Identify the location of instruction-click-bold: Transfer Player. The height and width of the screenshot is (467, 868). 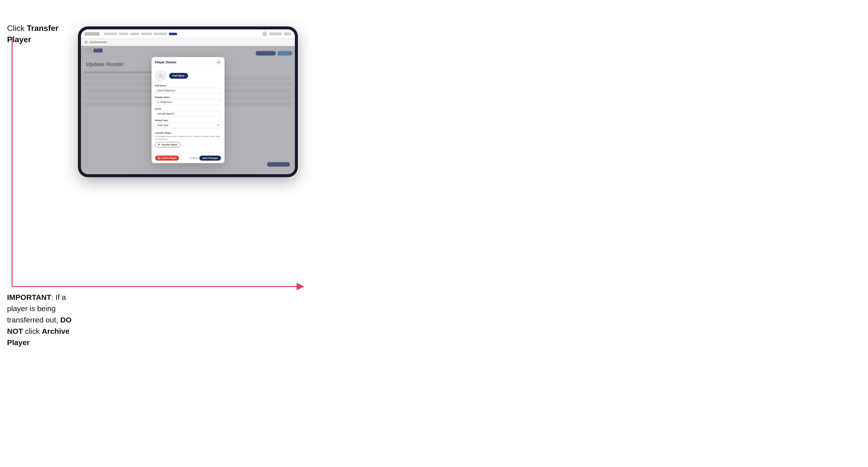
(33, 34).